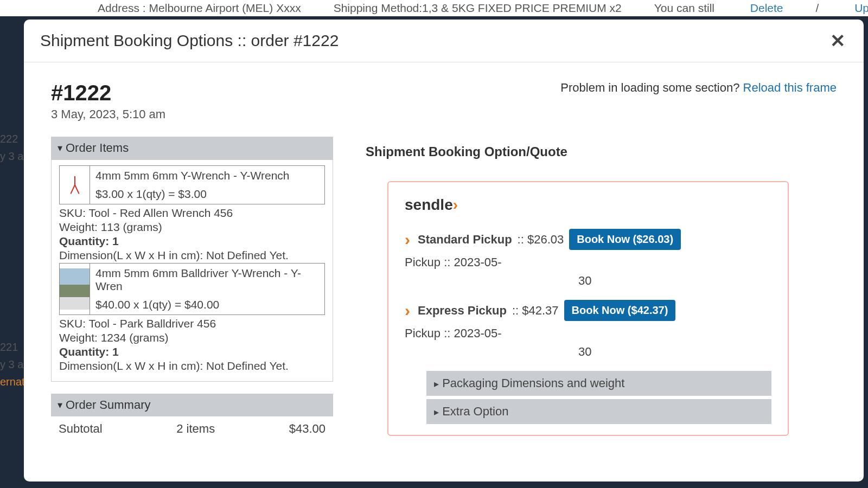 The width and height of the screenshot is (868, 488). I want to click on item-sku: SKU: Tool - Red Allen Wrench 456, so click(192, 213).